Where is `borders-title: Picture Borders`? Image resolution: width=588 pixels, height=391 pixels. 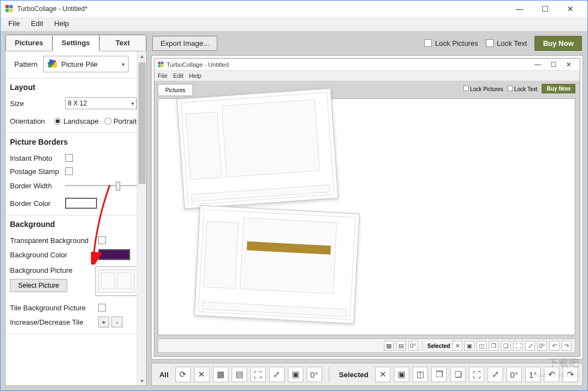 borders-title: Picture Borders is located at coordinates (74, 142).